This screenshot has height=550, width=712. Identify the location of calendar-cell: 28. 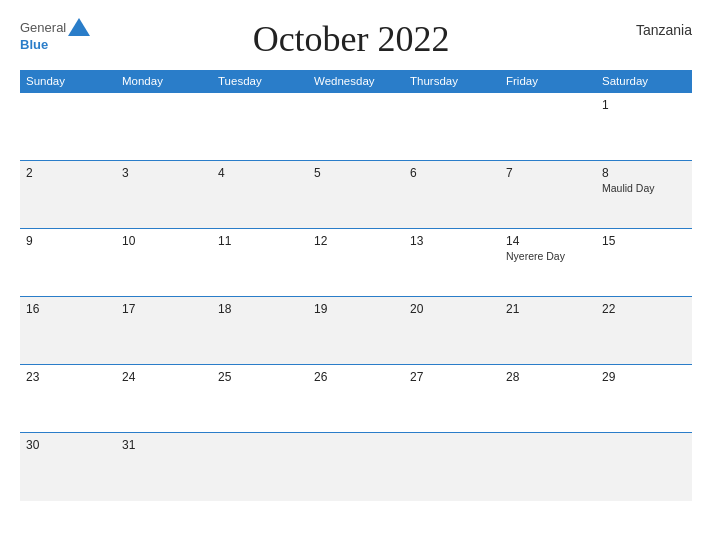
(548, 399).